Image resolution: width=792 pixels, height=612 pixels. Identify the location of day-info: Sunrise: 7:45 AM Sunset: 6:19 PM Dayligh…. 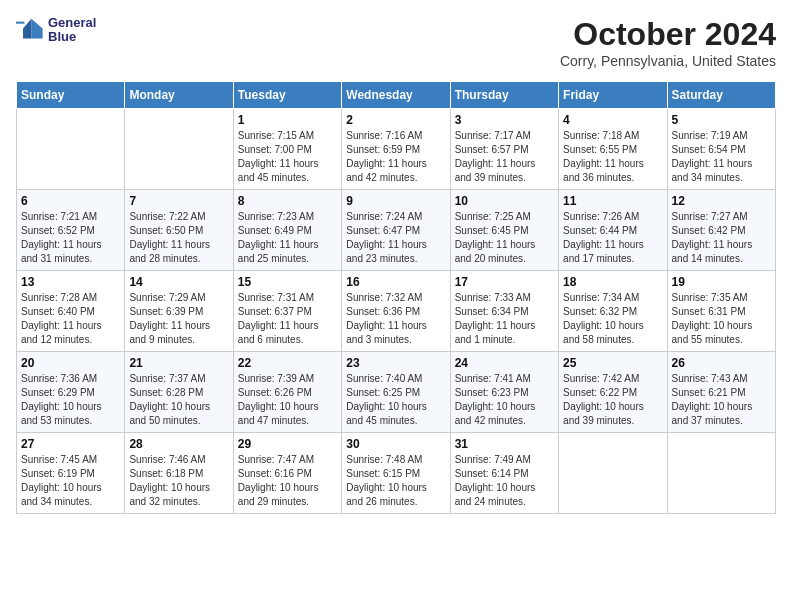
(70, 481).